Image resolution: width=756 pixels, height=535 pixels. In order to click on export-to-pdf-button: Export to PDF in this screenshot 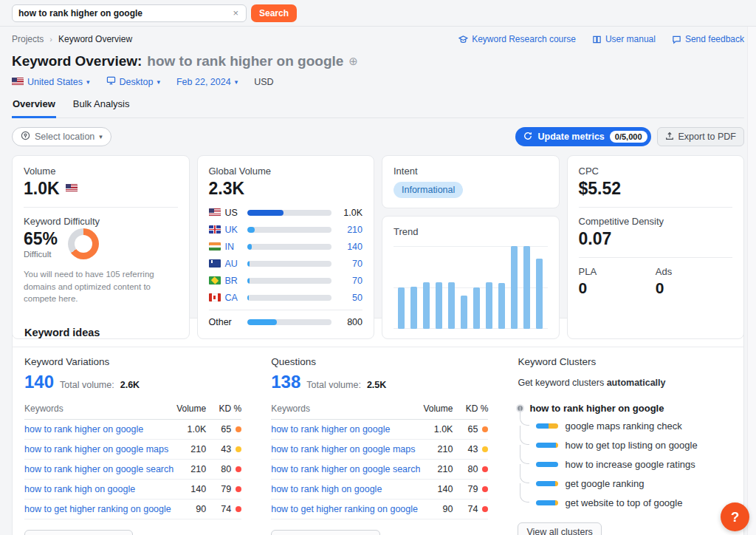, I will do `click(701, 137)`.